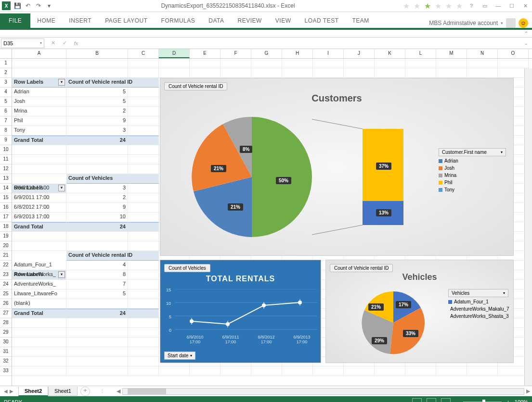  Describe the element at coordinates (6, 371) in the screenshot. I see `row-header: 33` at that location.